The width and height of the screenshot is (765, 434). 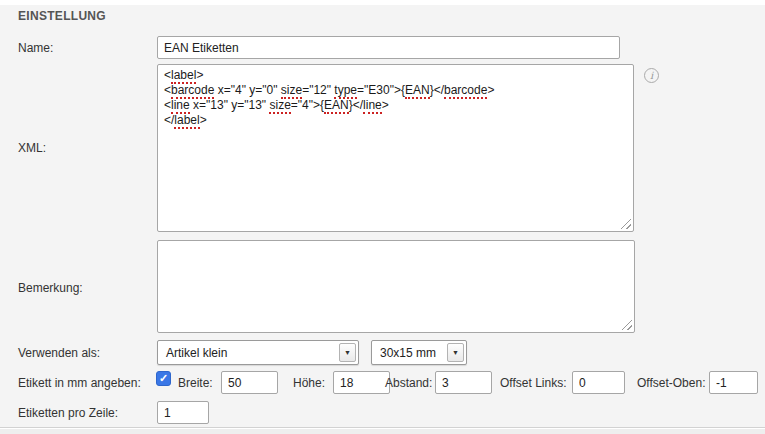 What do you see at coordinates (309, 383) in the screenshot?
I see `hoehe-label: Höhe:` at bounding box center [309, 383].